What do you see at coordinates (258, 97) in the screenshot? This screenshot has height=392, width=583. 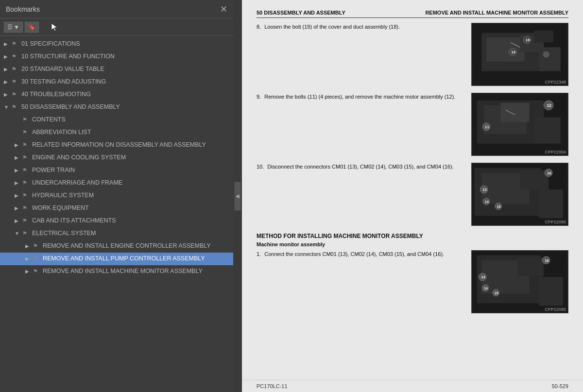 I see `step-9-num: 9.` at bounding box center [258, 97].